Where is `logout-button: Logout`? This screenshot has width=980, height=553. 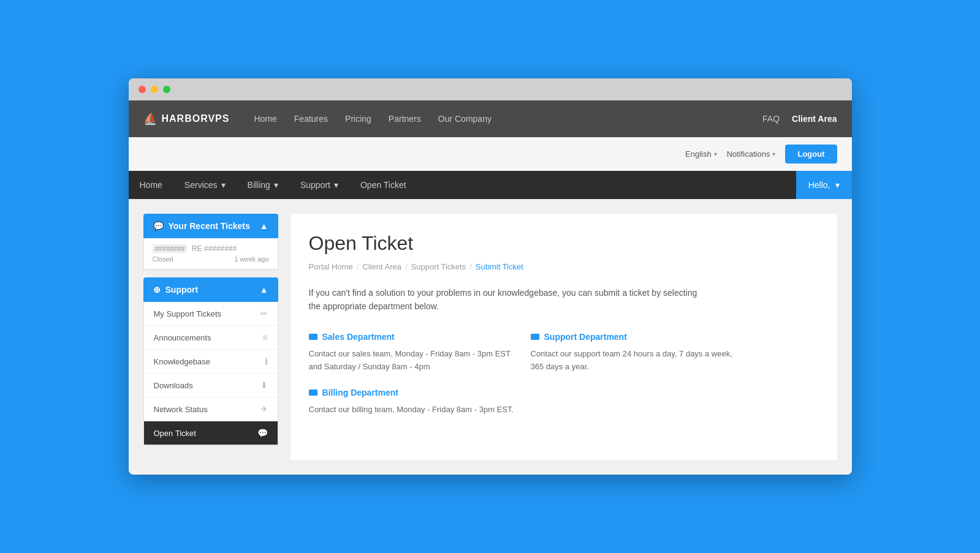
logout-button: Logout is located at coordinates (811, 154).